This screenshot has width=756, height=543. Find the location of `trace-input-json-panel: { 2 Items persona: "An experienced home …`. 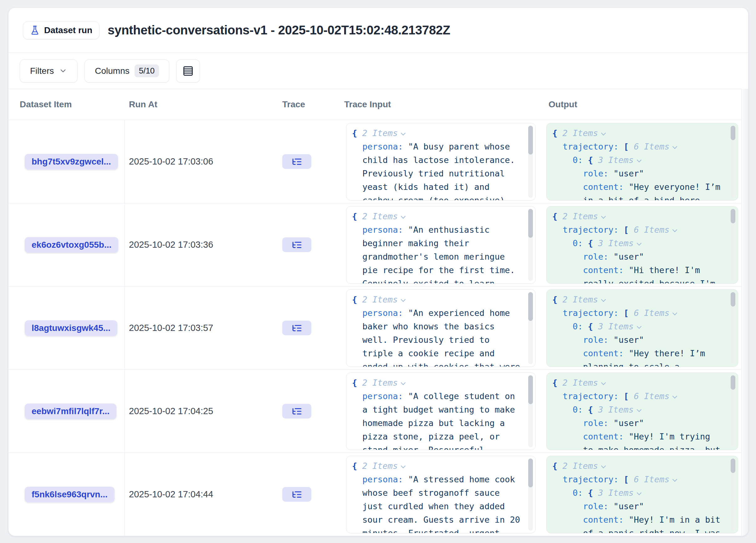

trace-input-json-panel: { 2 Items persona: "An experienced home … is located at coordinates (441, 328).